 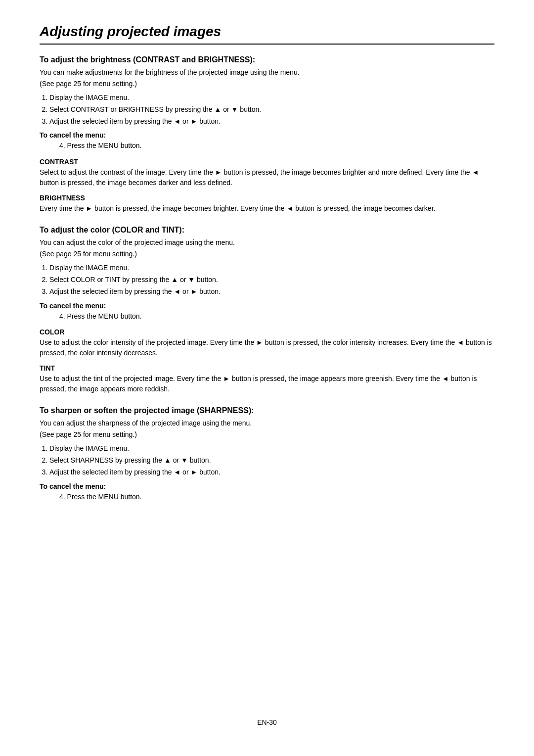 What do you see at coordinates (267, 242) in the screenshot?
I see `section-color-intro: You can adjust the color of the projecte…` at bounding box center [267, 242].